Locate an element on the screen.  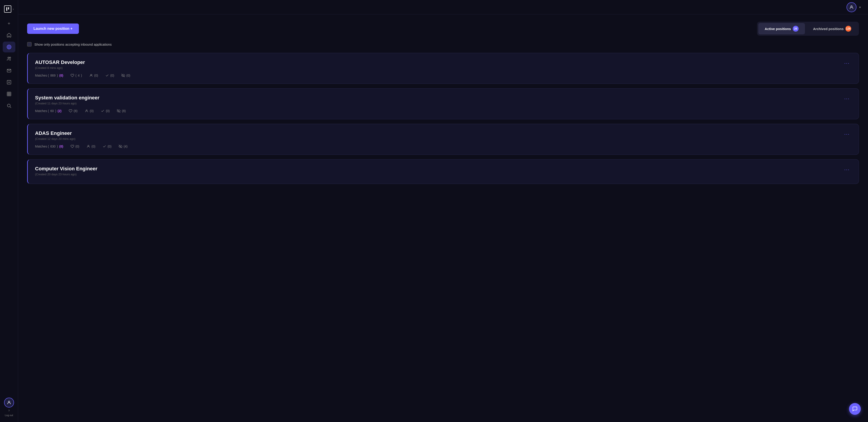
sidebar-nav: + is located at coordinates (9, 207).